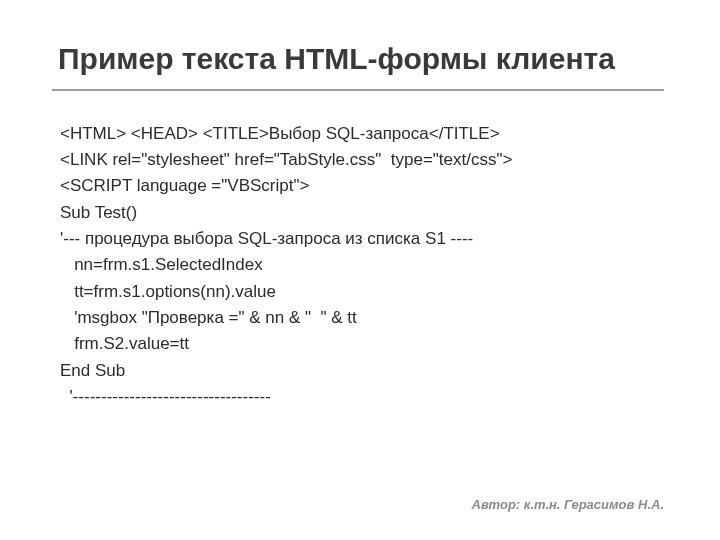 This screenshot has width=720, height=540. Describe the element at coordinates (358, 90) in the screenshot. I see `title-underline` at that location.